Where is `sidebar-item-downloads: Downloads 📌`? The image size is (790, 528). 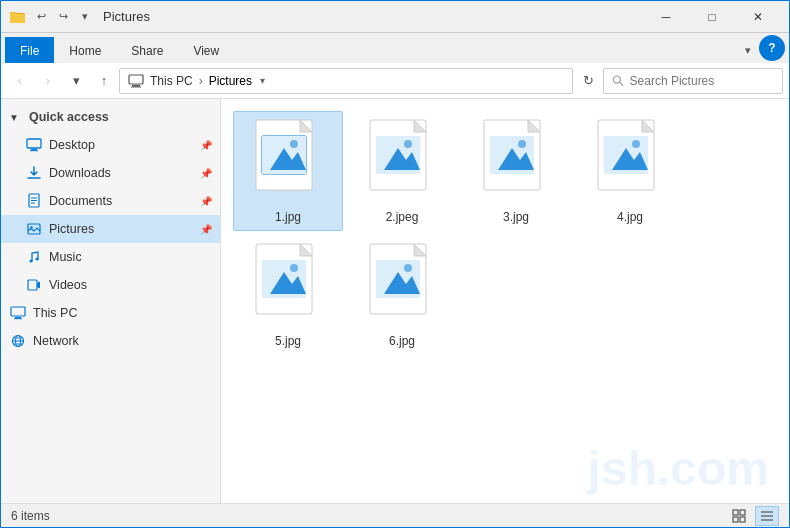 sidebar-item-downloads: Downloads 📌 is located at coordinates (110, 173).